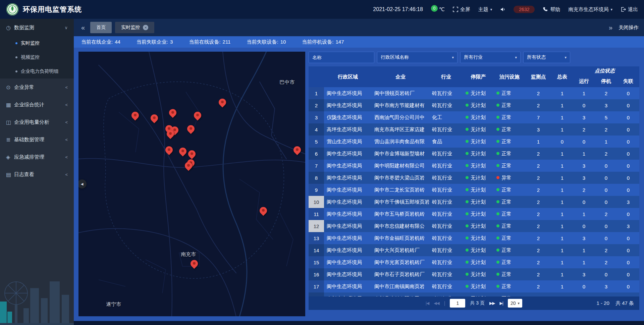 This screenshot has height=325, width=644. I want to click on row-index: 3, so click(316, 117).